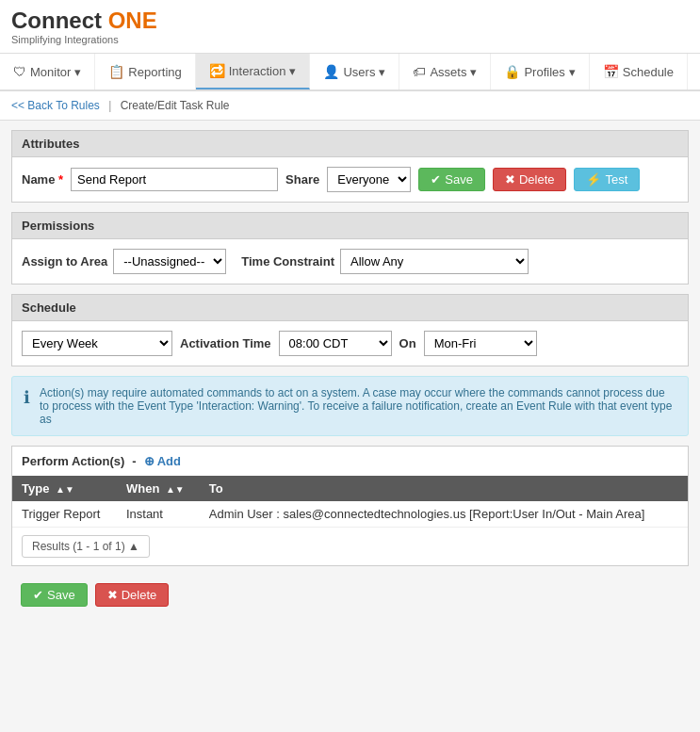  What do you see at coordinates (20, 72) in the screenshot?
I see `monitor-icon: 🛡` at bounding box center [20, 72].